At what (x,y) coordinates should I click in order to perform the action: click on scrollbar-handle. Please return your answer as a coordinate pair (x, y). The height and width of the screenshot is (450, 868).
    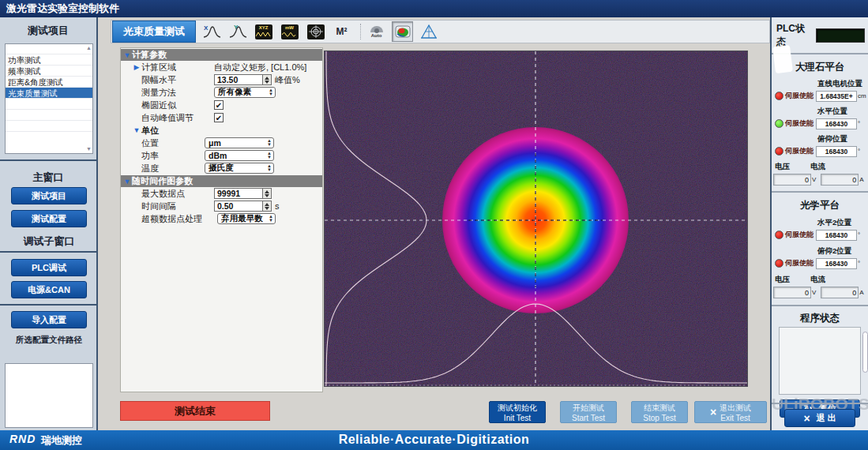
    Looking at the image, I should click on (866, 352).